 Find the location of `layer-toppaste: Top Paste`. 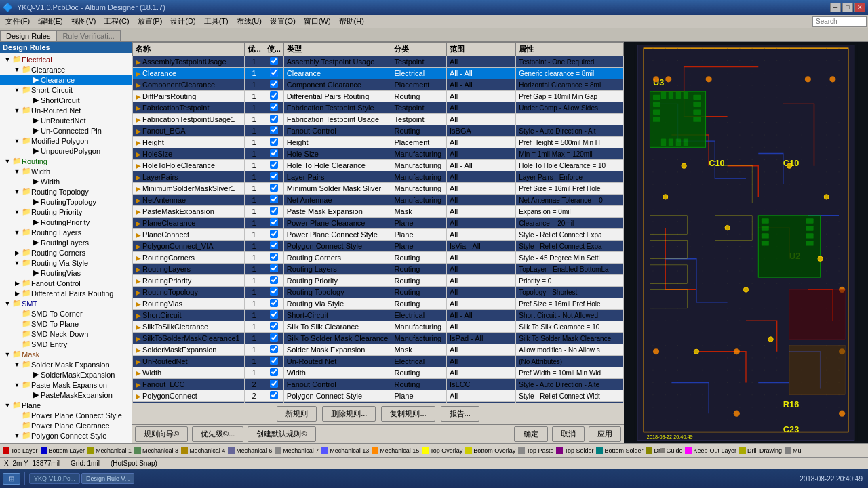

layer-toppaste: Top Paste is located at coordinates (536, 451).